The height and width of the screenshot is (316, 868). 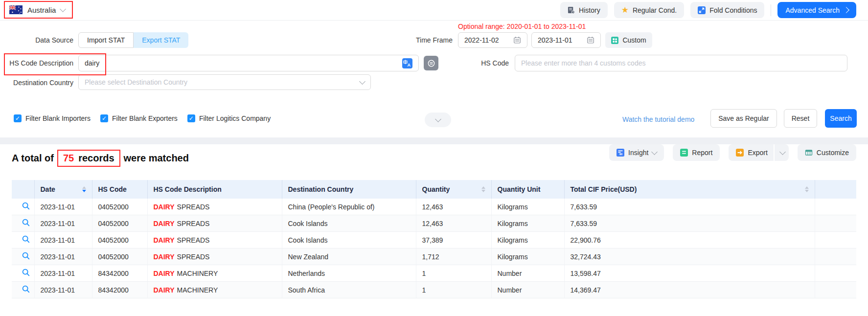 What do you see at coordinates (434, 189) in the screenshot?
I see `table-header-row: Date HS Code HS Code Description Destina…` at bounding box center [434, 189].